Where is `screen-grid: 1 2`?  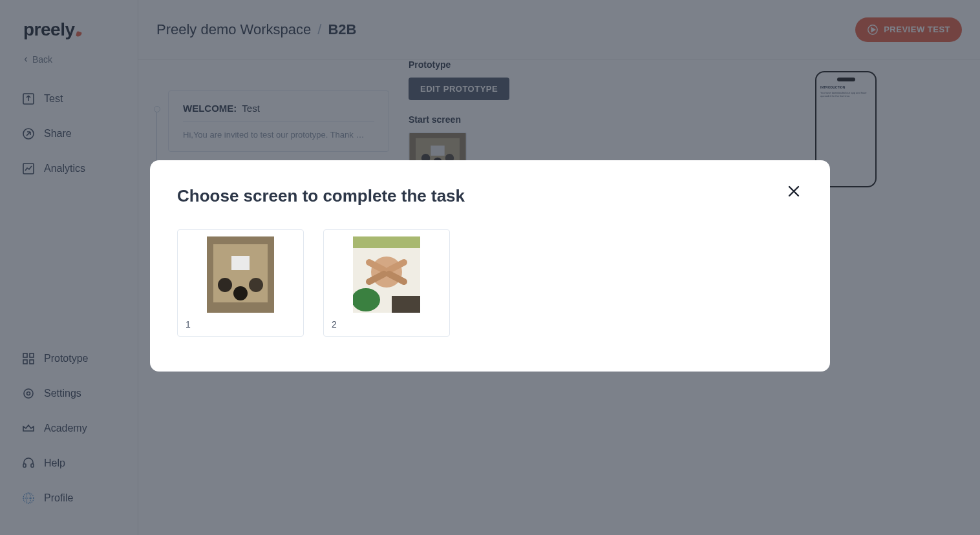 screen-grid: 1 2 is located at coordinates (490, 283).